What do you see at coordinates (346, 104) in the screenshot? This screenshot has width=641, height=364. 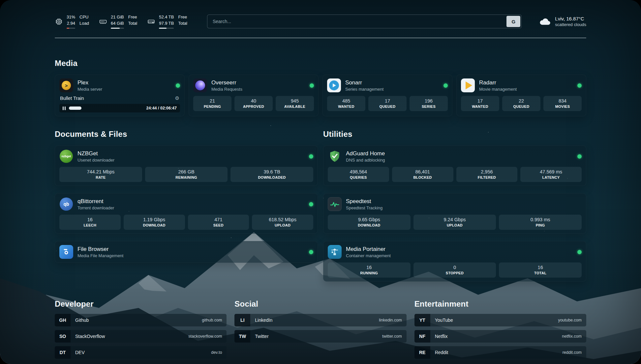 I see `stat-box: 485 WANTED` at bounding box center [346, 104].